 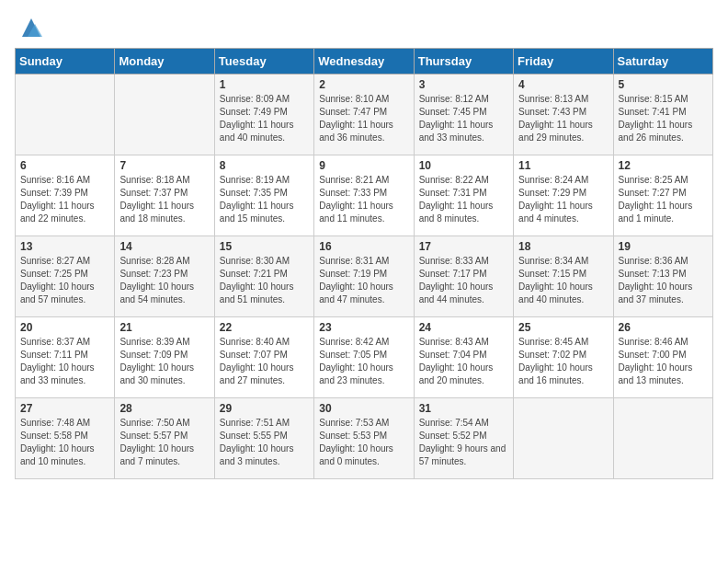 I want to click on day-number: 6, so click(x=64, y=166).